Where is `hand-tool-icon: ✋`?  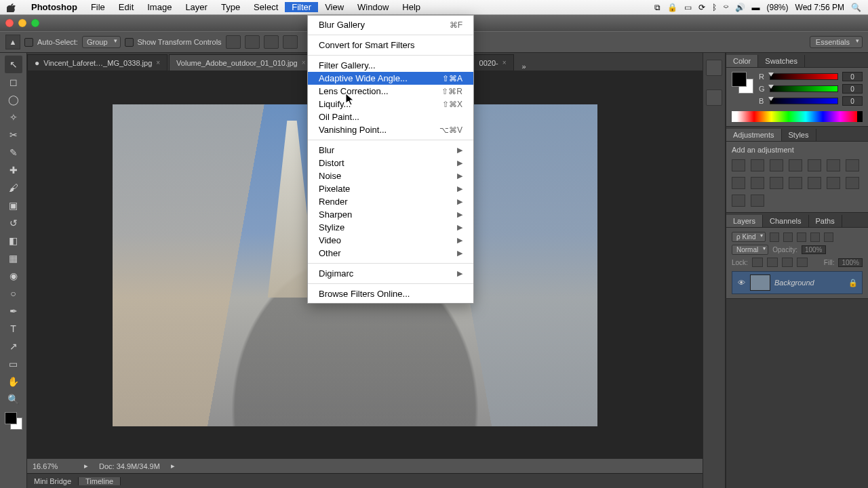
hand-tool-icon: ✋ is located at coordinates (14, 382).